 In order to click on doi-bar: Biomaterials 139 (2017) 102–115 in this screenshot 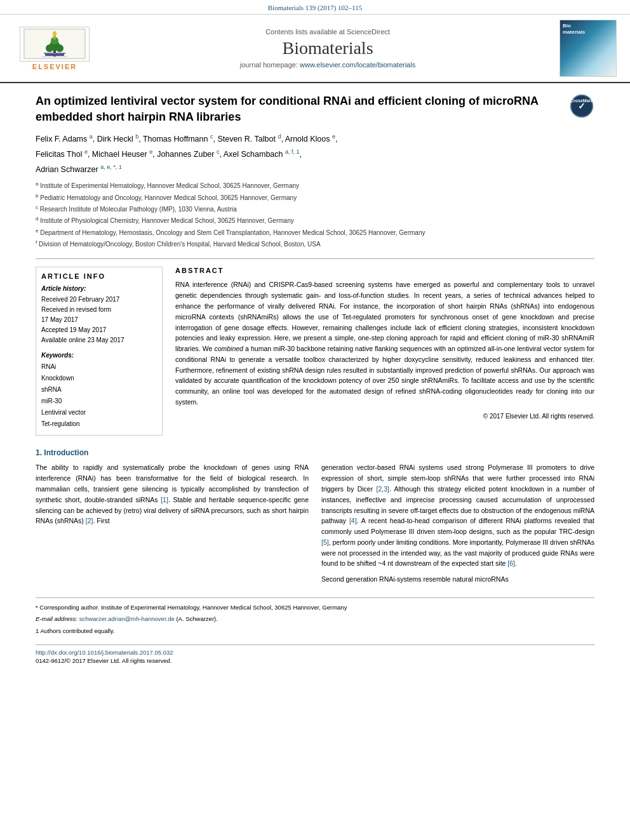, I will do `click(315, 8)`.